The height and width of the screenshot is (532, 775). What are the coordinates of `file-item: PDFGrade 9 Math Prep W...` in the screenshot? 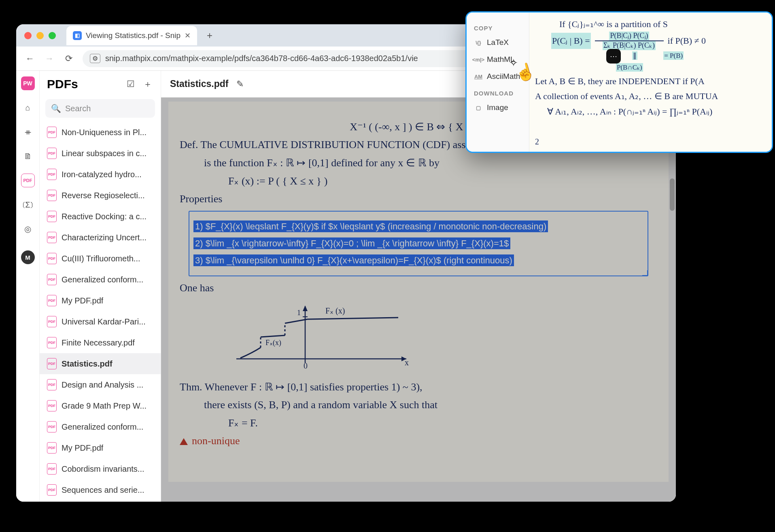 It's located at (100, 406).